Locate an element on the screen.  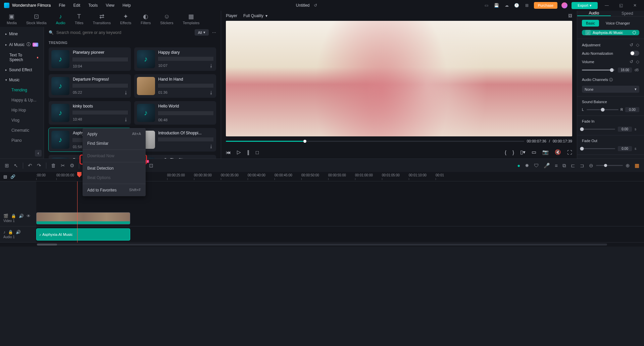
expand-button: ⊐ is located at coordinates (582, 166).